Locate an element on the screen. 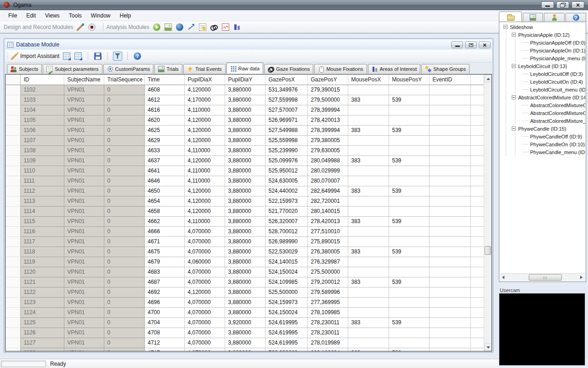  table-import-button is located at coordinates (67, 56).